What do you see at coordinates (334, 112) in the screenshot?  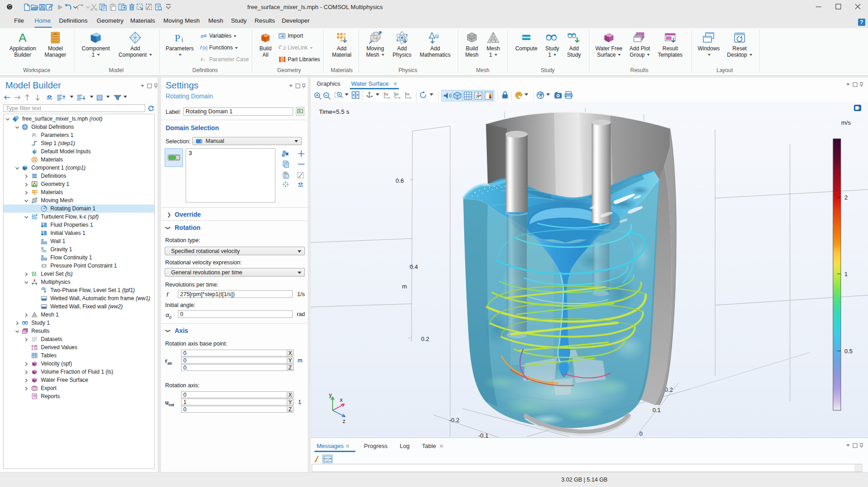 I see `svg-text: Time=5.5 s` at bounding box center [334, 112].